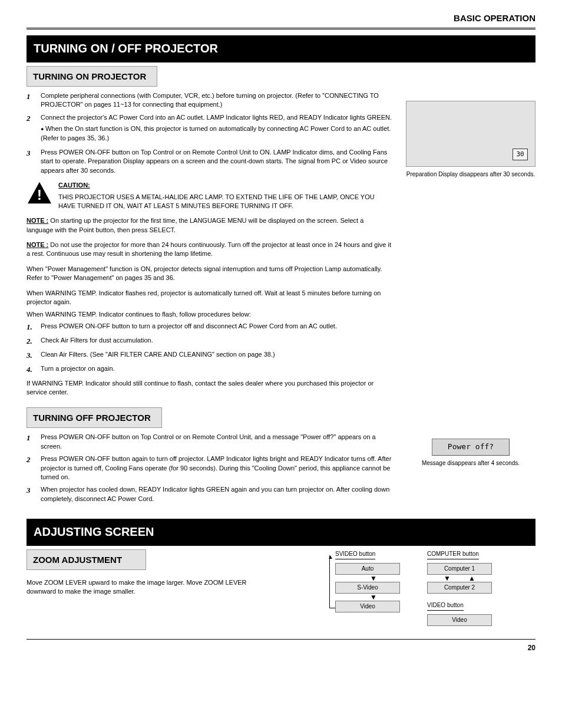 The width and height of the screenshot is (562, 728). I want to click on preparation-display: 30, so click(471, 134).